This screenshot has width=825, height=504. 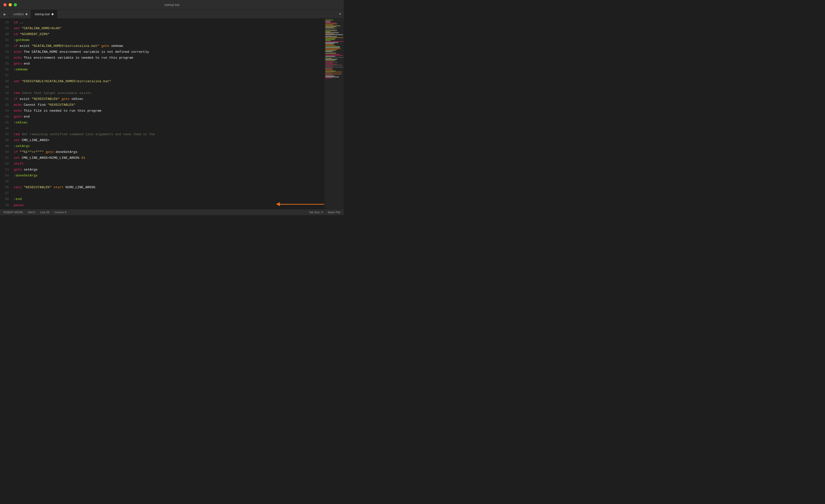 What do you see at coordinates (6, 52) in the screenshot?
I see `line-number: 33` at bounding box center [6, 52].